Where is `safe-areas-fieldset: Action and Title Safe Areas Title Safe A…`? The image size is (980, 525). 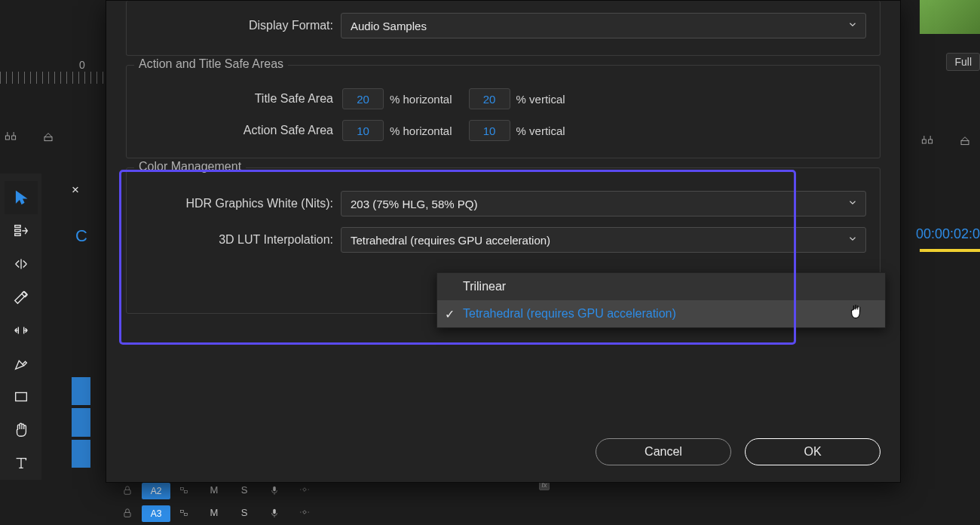
safe-areas-fieldset: Action and Title Safe Areas Title Safe A… is located at coordinates (504, 112).